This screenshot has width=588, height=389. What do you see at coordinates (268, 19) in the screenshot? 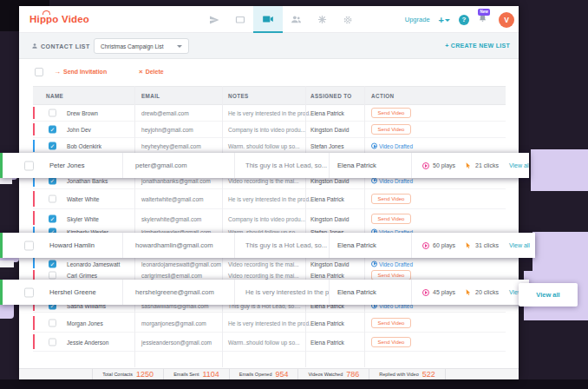
I see `video-camera-icon` at bounding box center [268, 19].